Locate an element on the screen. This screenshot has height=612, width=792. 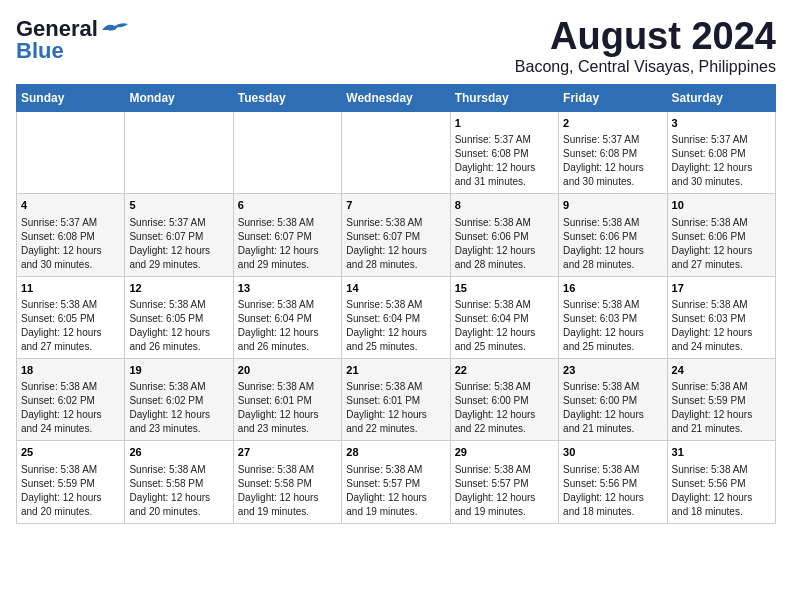
calendar-cell: 4Sunrise: 5:37 AM Sunset: 6:08 PM Daylig… is located at coordinates (71, 235).